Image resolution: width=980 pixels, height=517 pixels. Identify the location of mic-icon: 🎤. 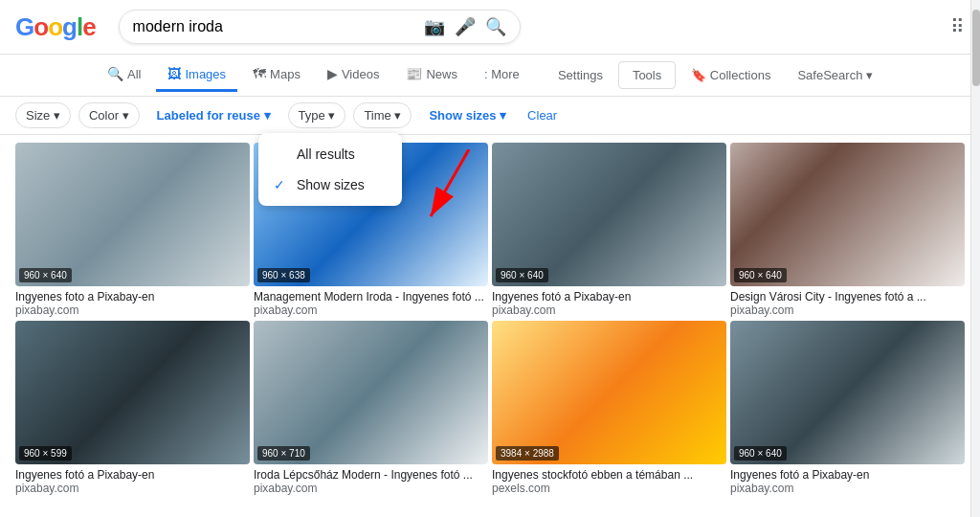
(465, 27).